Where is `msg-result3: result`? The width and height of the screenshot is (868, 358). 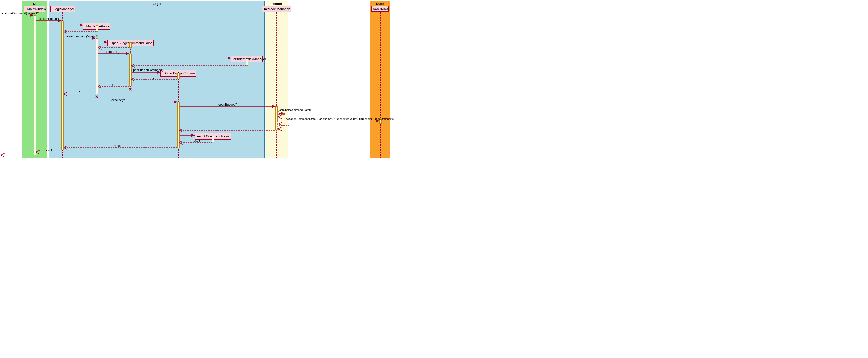
msg-result3: result is located at coordinates (49, 150).